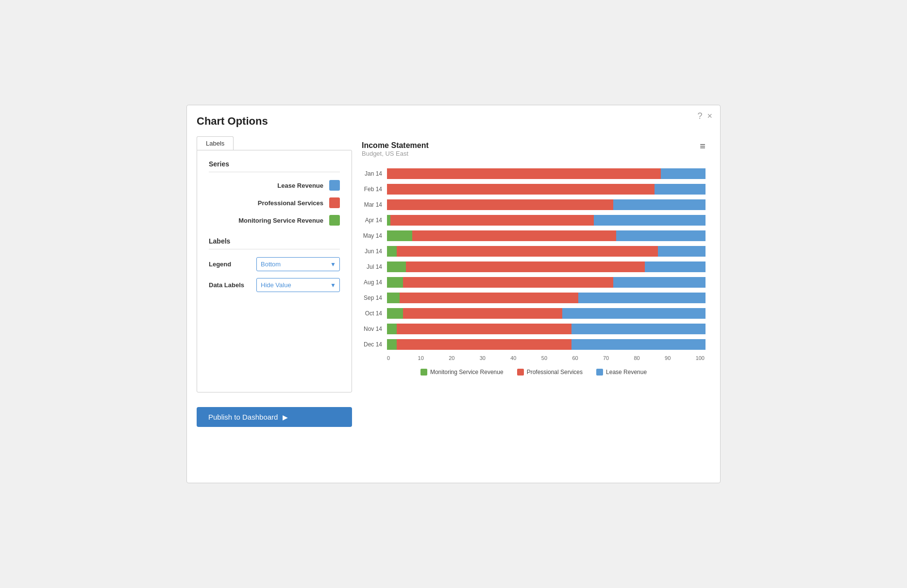 The image size is (907, 588). What do you see at coordinates (534, 153) in the screenshot?
I see `chart-header: Income Statement Budget, US East ≡` at bounding box center [534, 153].